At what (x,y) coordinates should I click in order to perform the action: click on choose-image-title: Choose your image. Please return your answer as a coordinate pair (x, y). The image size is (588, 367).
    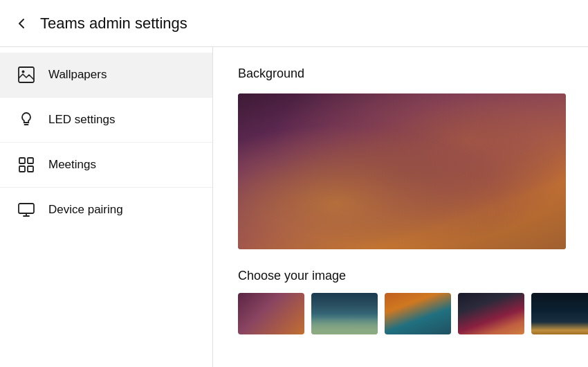
    Looking at the image, I should click on (401, 276).